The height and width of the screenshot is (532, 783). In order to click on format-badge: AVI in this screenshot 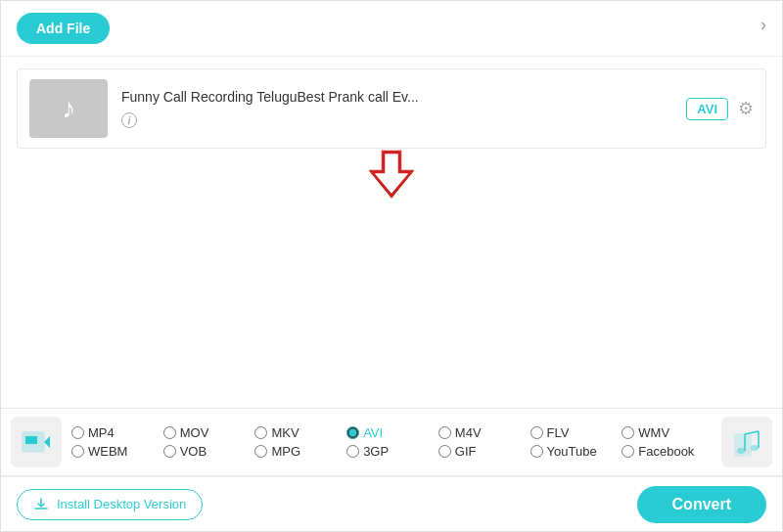, I will do `click(707, 110)`.